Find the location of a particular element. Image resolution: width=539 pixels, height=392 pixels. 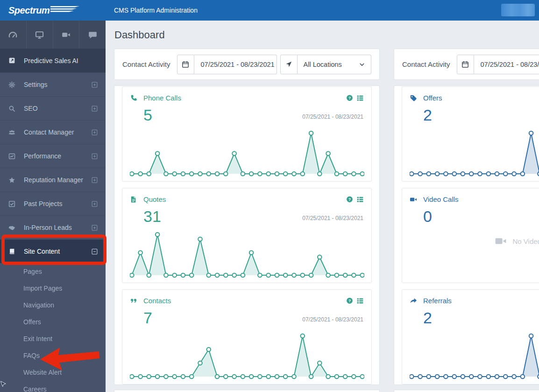

metric-card-header: Contacts? is located at coordinates (247, 301).